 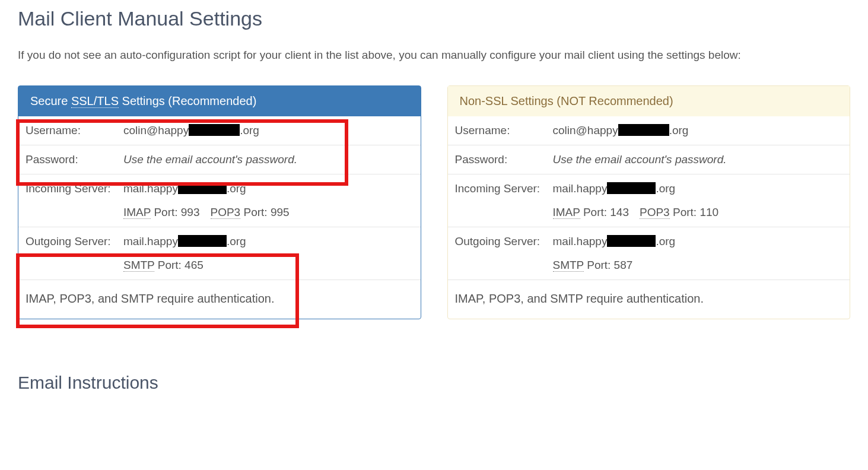 What do you see at coordinates (51, 101) in the screenshot?
I see `header-text-pre: Secure` at bounding box center [51, 101].